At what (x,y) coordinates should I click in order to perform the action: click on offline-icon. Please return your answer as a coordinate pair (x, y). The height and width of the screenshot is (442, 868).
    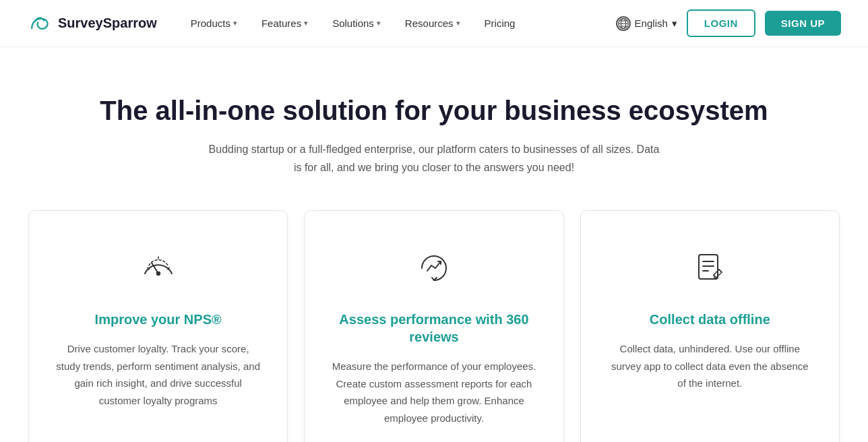
    Looking at the image, I should click on (710, 268).